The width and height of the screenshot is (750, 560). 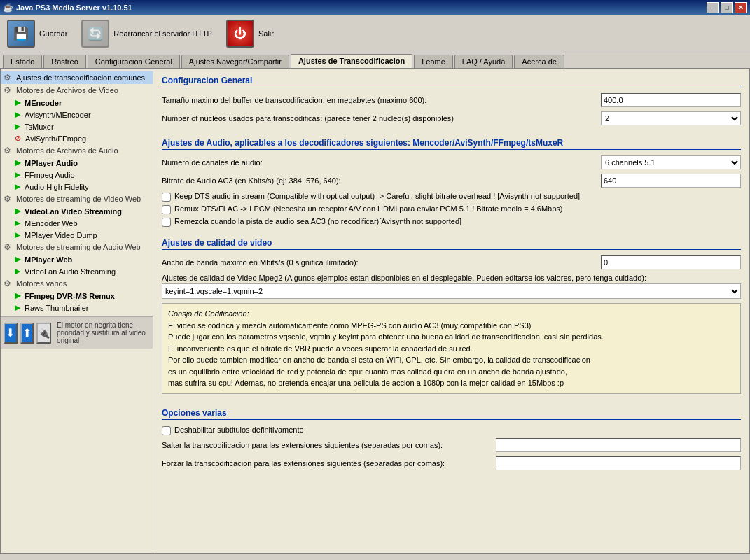 I want to click on remux-checkbox, so click(x=167, y=210).